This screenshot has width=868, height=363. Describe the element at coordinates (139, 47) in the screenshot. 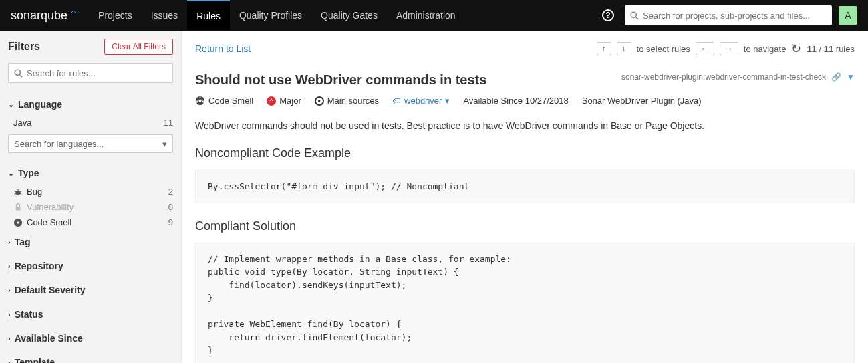

I see `clear-filters-button: Clear All Filters` at that location.